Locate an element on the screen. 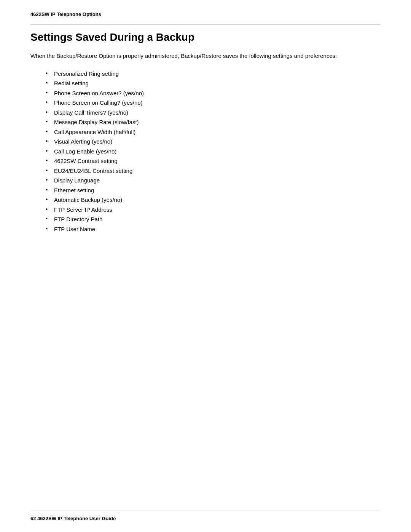 The height and width of the screenshot is (532, 411). list-item: 4622SW Contrast setting is located at coordinates (213, 161).